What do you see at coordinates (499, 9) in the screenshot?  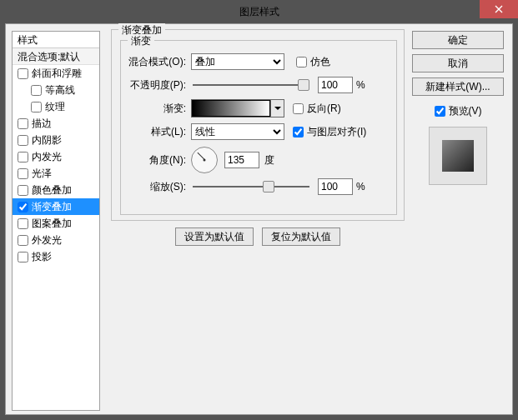 I see `close-button` at bounding box center [499, 9].